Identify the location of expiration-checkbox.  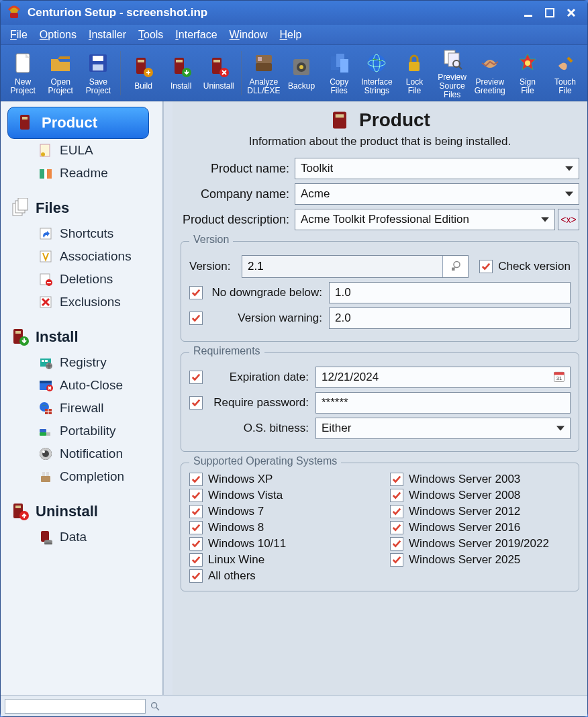
(196, 377).